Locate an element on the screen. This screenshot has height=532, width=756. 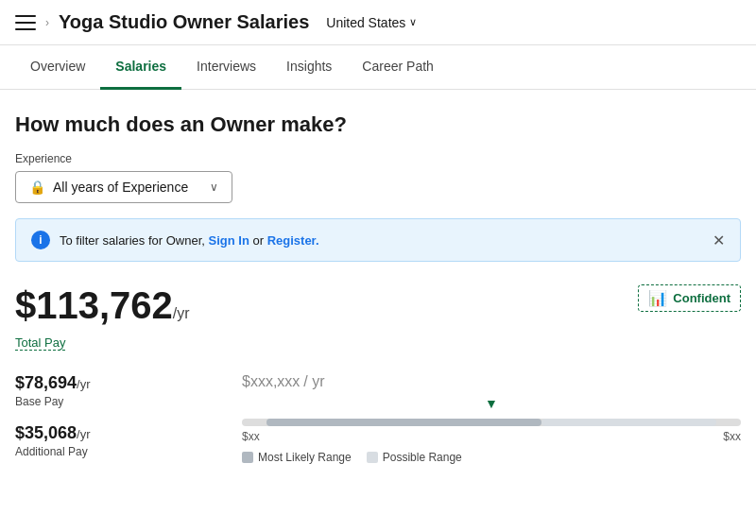
legend-likely: Most Likely Range is located at coordinates (297, 457).